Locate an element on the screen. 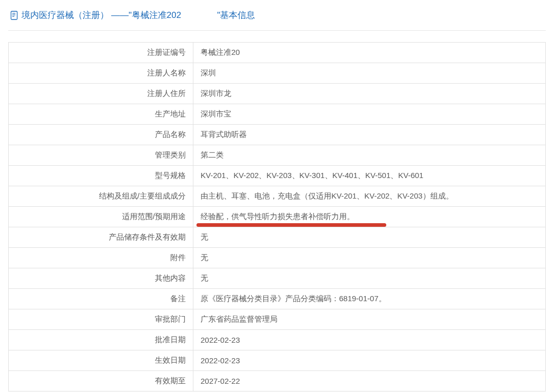 This screenshot has width=554, height=392. row-label: 产品名称 is located at coordinates (101, 135).